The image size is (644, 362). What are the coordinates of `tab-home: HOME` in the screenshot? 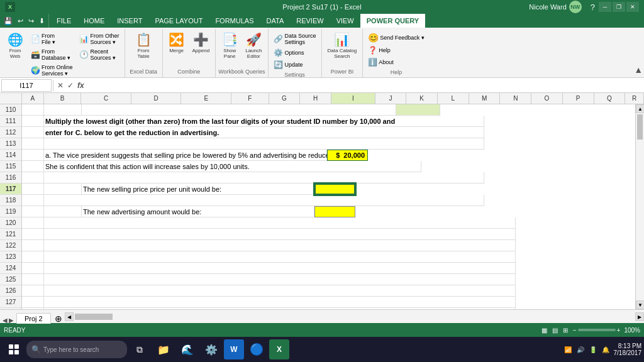 It's located at (94, 21).